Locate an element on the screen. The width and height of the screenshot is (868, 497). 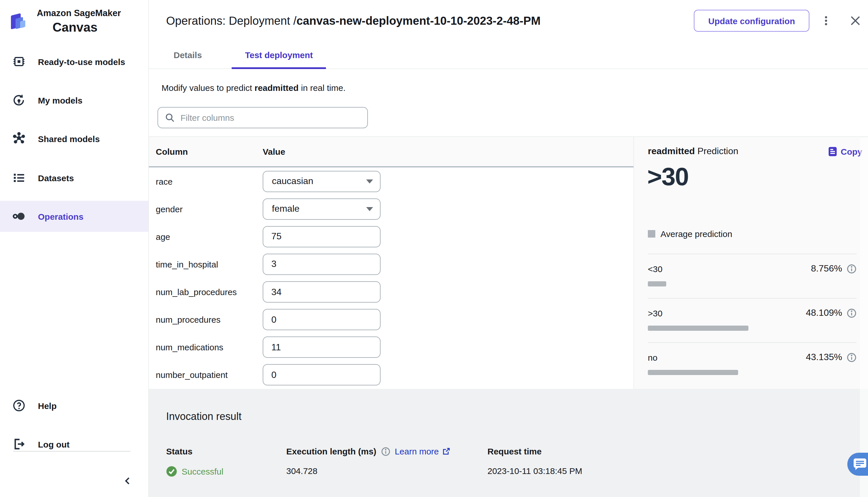
execution-length-value: 304.728 is located at coordinates (301, 471).